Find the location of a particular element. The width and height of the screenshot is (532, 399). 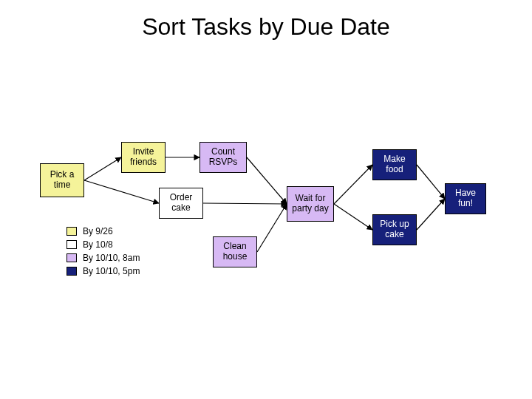

legend-row: By 10/10, 8am is located at coordinates (103, 258).